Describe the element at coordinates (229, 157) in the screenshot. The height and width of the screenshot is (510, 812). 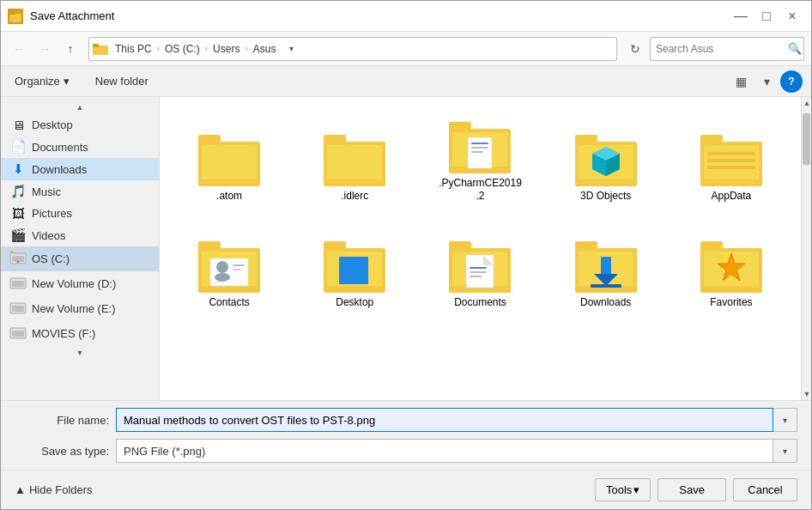
I see `list-item: .atom` at that location.